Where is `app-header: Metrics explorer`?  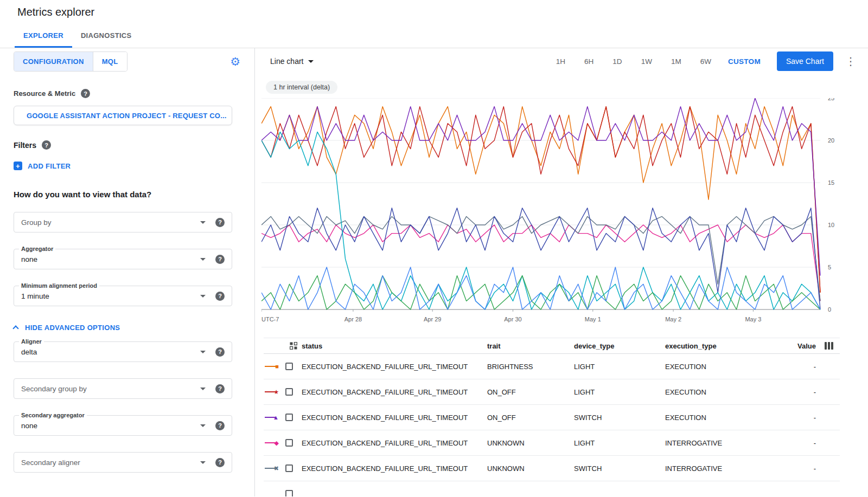
app-header: Metrics explorer is located at coordinates (434, 12).